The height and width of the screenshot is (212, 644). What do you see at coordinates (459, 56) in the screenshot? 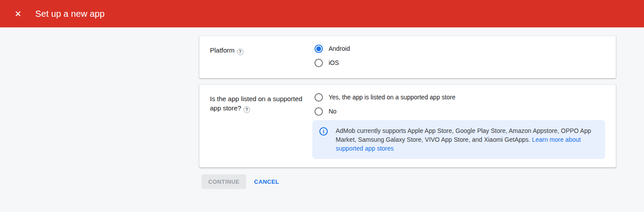
I see `platform-options: Android iOS` at bounding box center [459, 56].